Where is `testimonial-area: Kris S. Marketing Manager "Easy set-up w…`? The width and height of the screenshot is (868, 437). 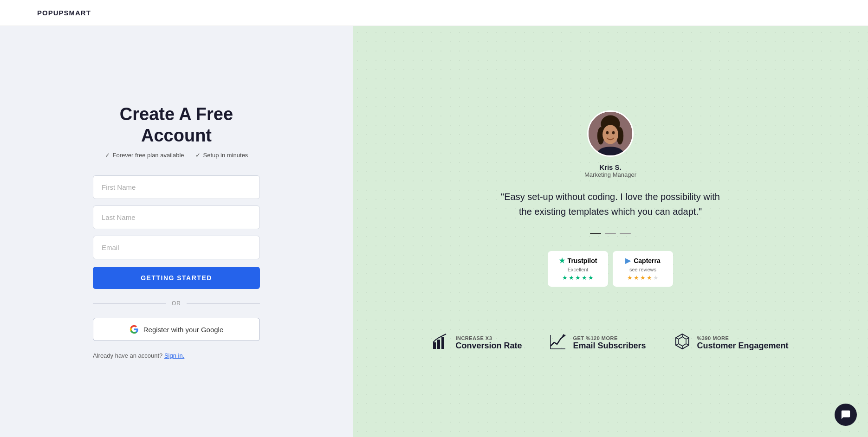
testimonial-area: Kris S. Marketing Manager "Easy set-up w… is located at coordinates (610, 210).